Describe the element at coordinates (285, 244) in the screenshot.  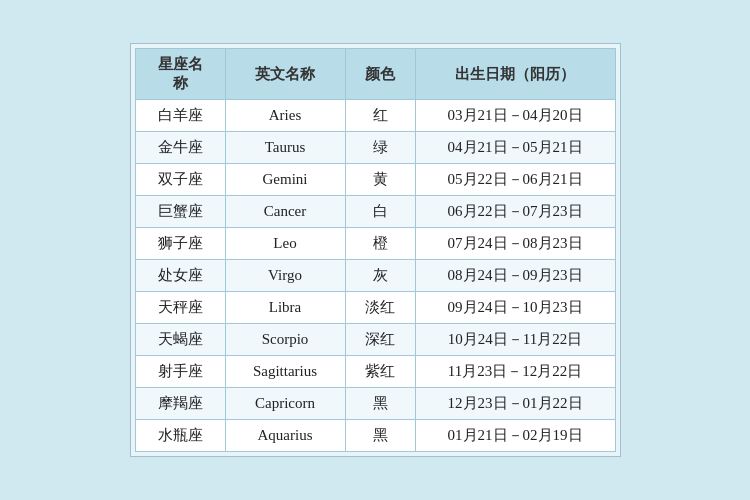
I see `cell-en: Leo` at that location.